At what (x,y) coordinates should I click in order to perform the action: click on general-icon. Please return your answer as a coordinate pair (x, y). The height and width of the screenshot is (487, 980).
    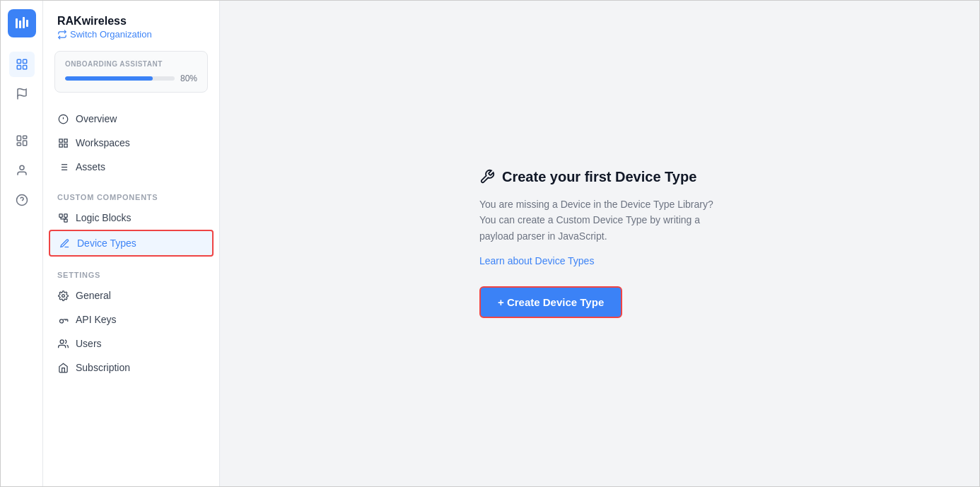
    Looking at the image, I should click on (63, 295).